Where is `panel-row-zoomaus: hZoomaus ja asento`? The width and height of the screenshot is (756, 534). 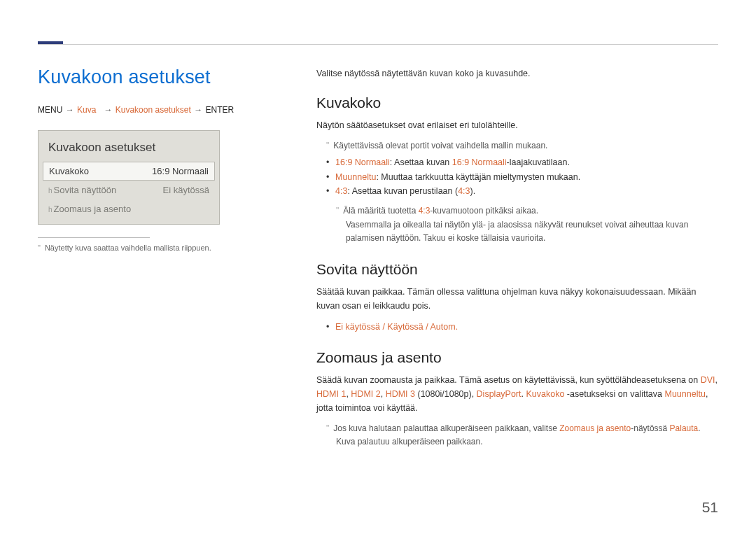
panel-row-zoomaus: hZoomaus ja asento is located at coordinates (129, 209).